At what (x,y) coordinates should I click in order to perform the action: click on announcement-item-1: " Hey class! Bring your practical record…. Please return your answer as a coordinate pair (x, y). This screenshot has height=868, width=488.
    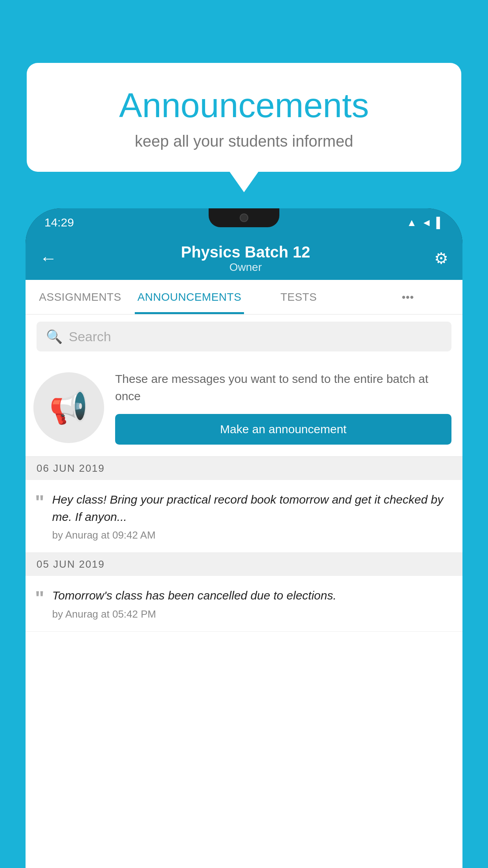
    Looking at the image, I should click on (244, 517).